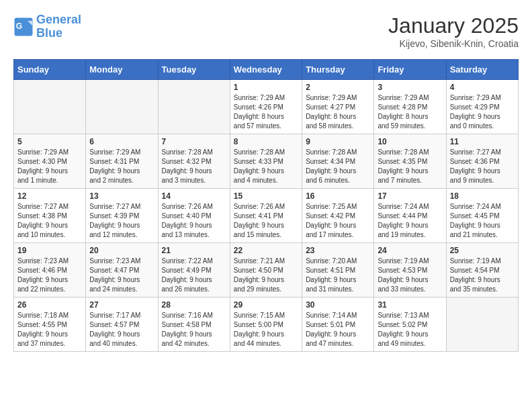 The width and height of the screenshot is (532, 411). What do you see at coordinates (50, 330) in the screenshot?
I see `day-info: Sunrise: 7:18 AM Sunset: 4:55 PM Dayligh…` at bounding box center [50, 330].